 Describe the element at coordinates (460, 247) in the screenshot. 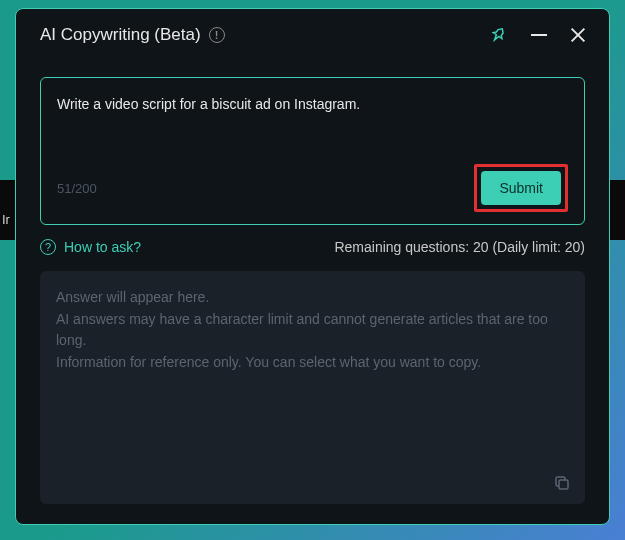

I see `remaining-questions: Remaining questions: 20 (Daily limit: 20…` at that location.